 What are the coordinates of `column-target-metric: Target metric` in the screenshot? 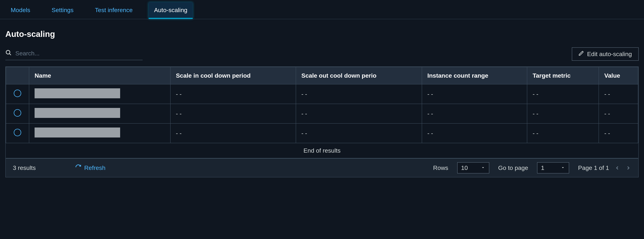 It's located at (563, 75).